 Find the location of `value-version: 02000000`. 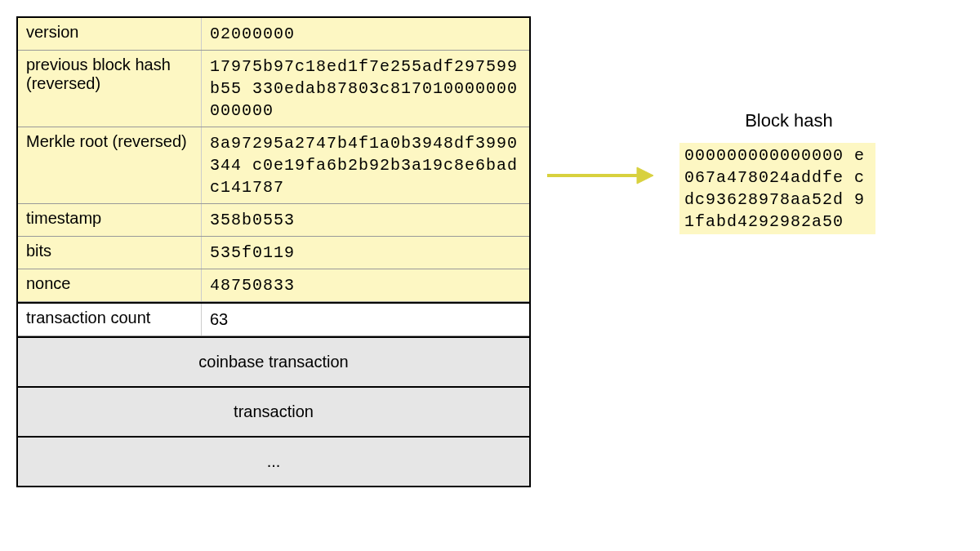

value-version: 02000000 is located at coordinates (366, 34).